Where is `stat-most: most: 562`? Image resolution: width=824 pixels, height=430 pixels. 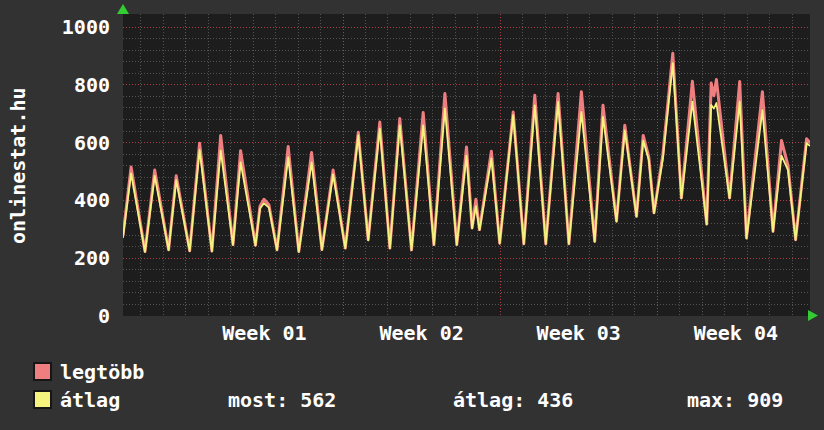
stat-most: most: 562 is located at coordinates (282, 400).